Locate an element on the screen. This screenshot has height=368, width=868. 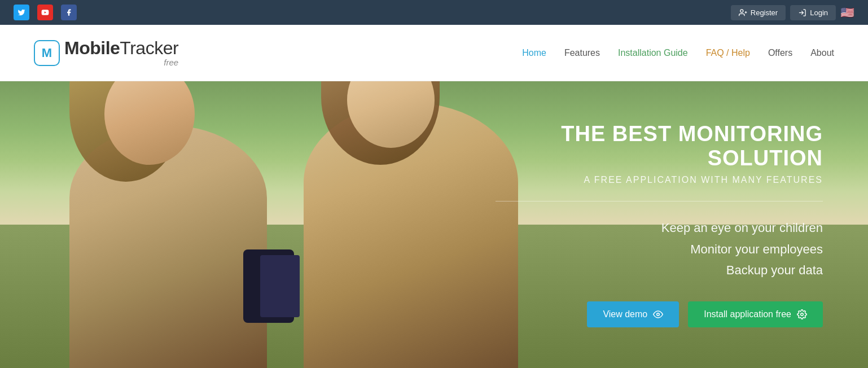
logo-mobile: MobileTracker is located at coordinates (121, 48).